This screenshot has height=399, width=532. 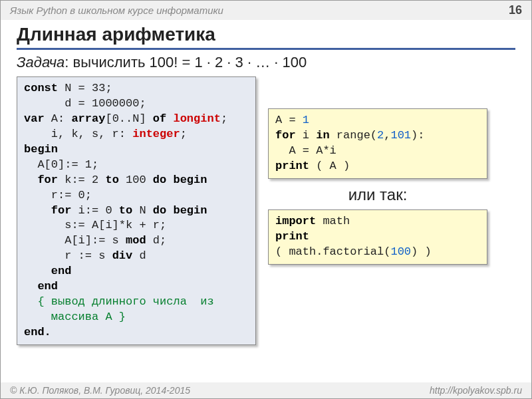 What do you see at coordinates (378, 195) in the screenshot?
I see `or-text: или так:` at bounding box center [378, 195].